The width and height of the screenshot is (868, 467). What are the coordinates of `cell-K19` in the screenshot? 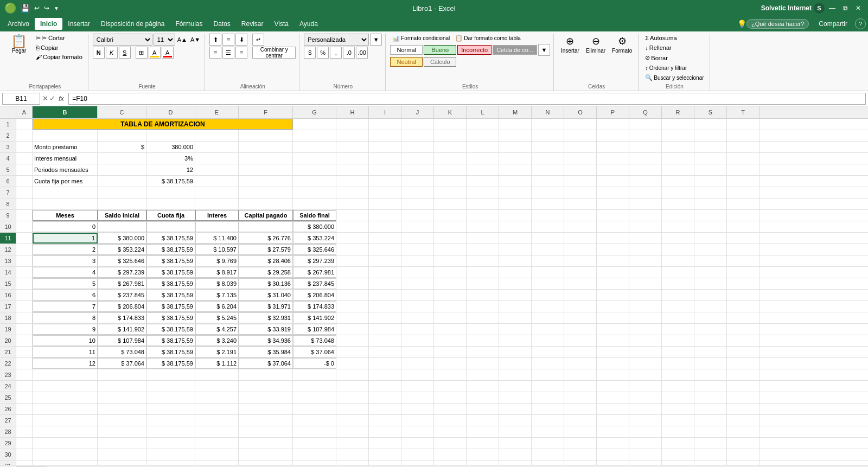 It's located at (450, 329).